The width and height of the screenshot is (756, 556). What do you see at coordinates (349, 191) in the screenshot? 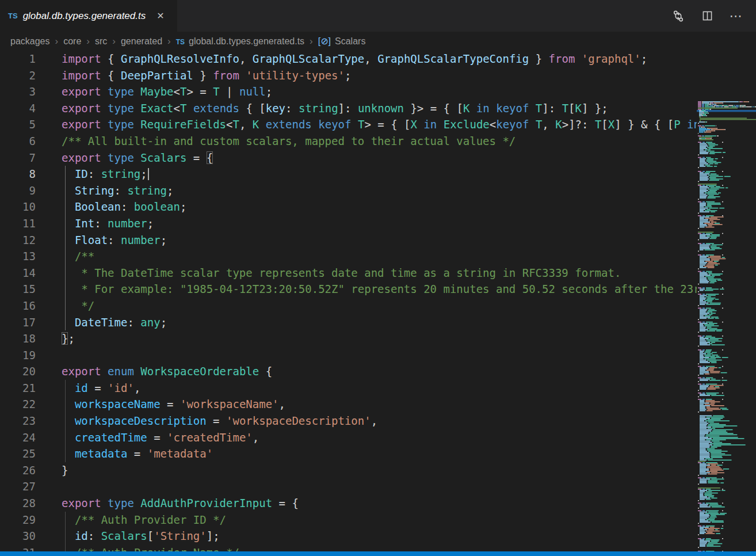
I see `code-line: 9 String: string;` at bounding box center [349, 191].